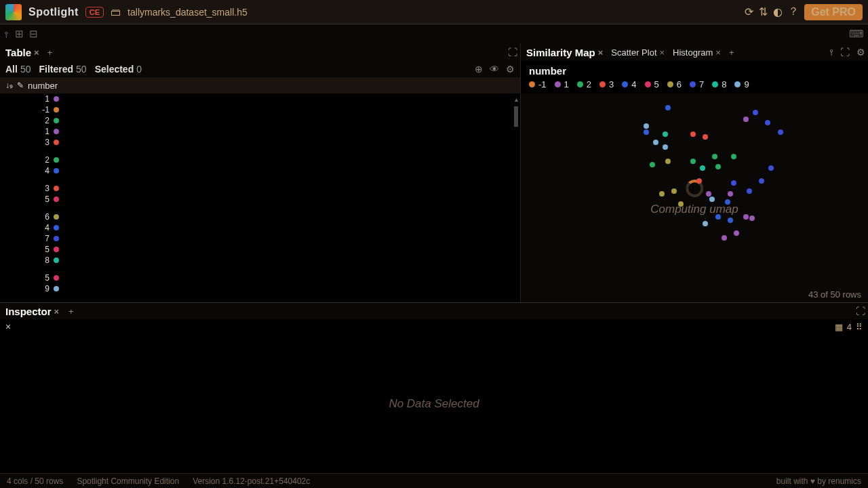 Image resolution: width=868 pixels, height=488 pixels. Describe the element at coordinates (629, 84) in the screenshot. I see `legend-item: 4` at that location.